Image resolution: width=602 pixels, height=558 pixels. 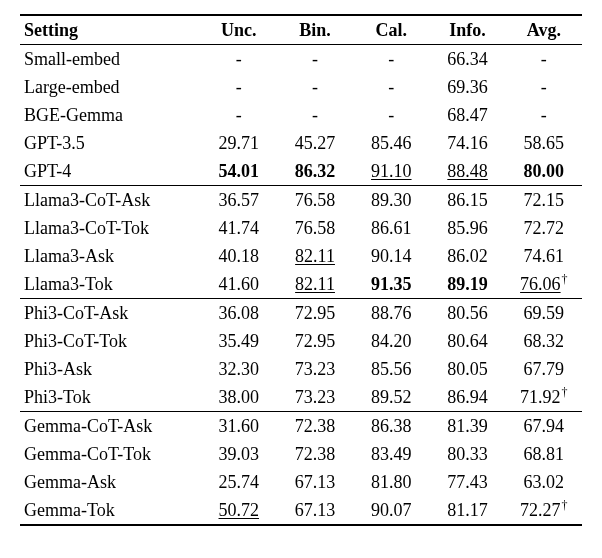 What do you see at coordinates (315, 341) in the screenshot?
I see `cell-value: 72.95` at bounding box center [315, 341].